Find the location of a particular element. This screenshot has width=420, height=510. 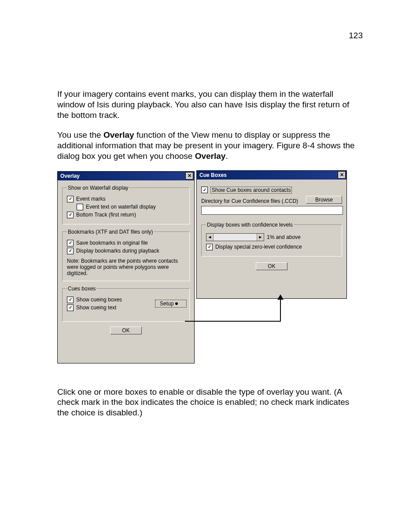

bottom-track-label: Bottom Track (first return) is located at coordinates (106, 215).